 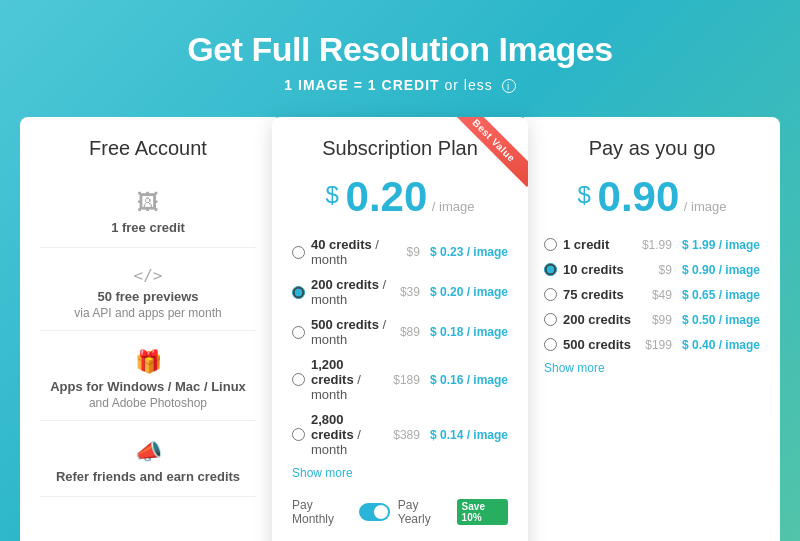 What do you see at coordinates (666, 270) in the screenshot?
I see `pg-base-2: $9` at bounding box center [666, 270].